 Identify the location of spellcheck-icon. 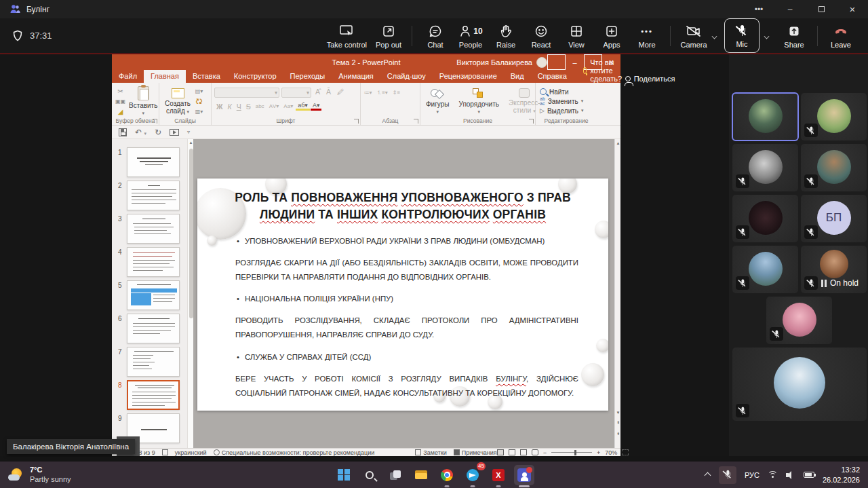
(165, 452).